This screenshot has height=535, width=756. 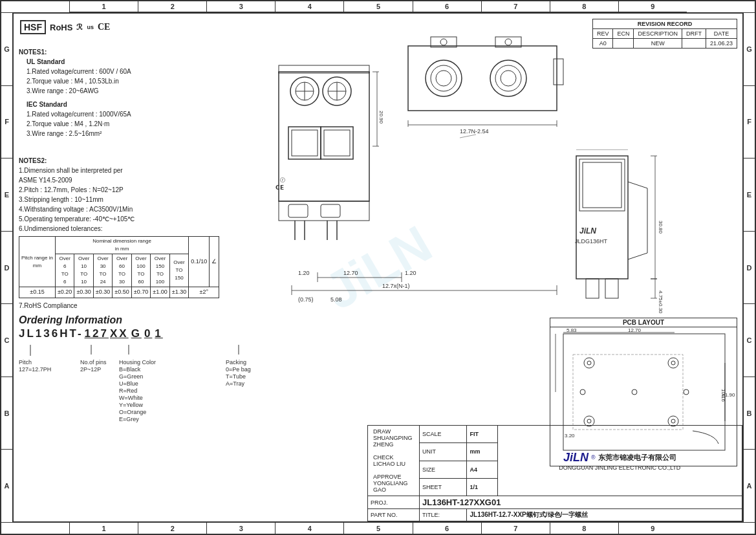 I want to click on tol-c5: Over100TO60, so click(x=141, y=270).